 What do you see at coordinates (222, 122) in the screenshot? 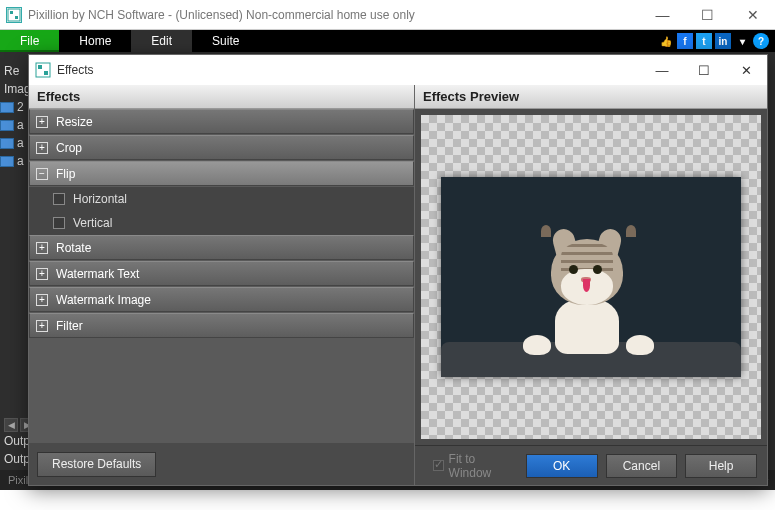
I see `effect-resize: +Resize` at bounding box center [222, 122].